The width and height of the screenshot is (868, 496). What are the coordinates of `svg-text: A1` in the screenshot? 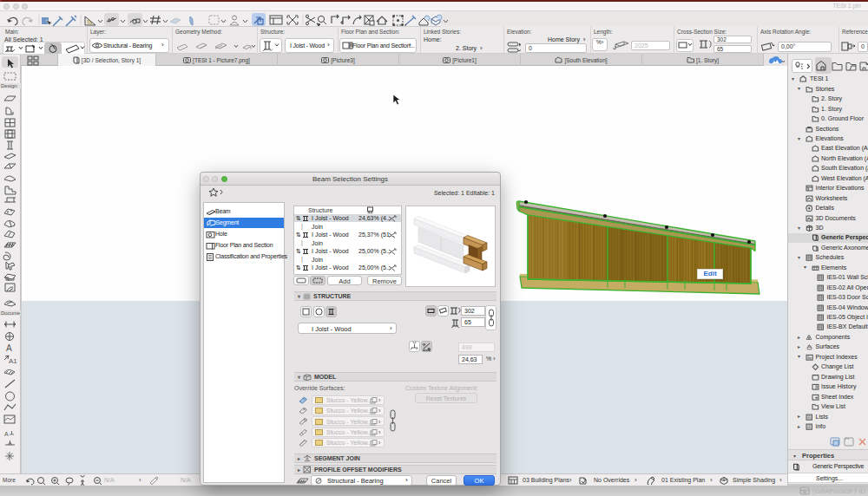 It's located at (13, 361).